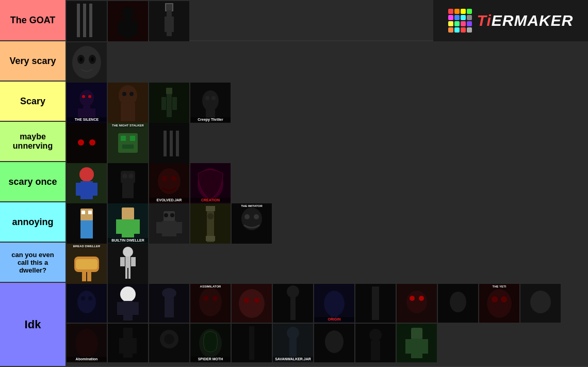  I want to click on list-item: THE IMITATOR, so click(252, 224).